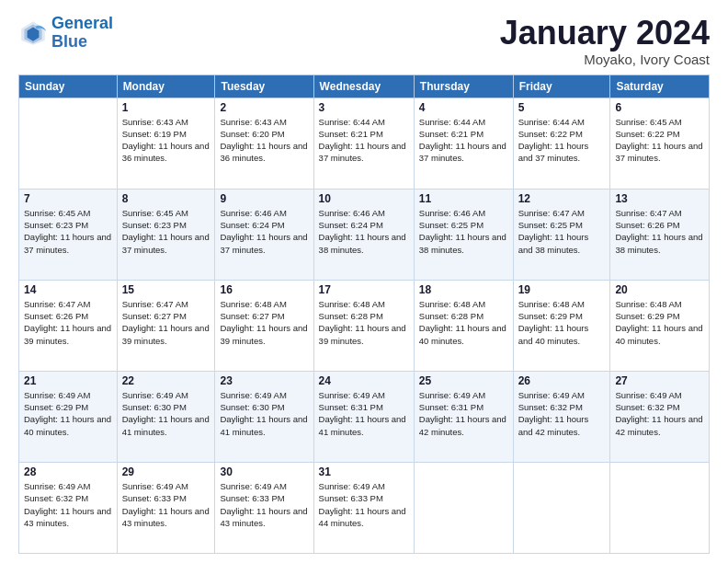 The image size is (728, 563). I want to click on subtitle: Moyako, Ivory Coast, so click(605, 59).